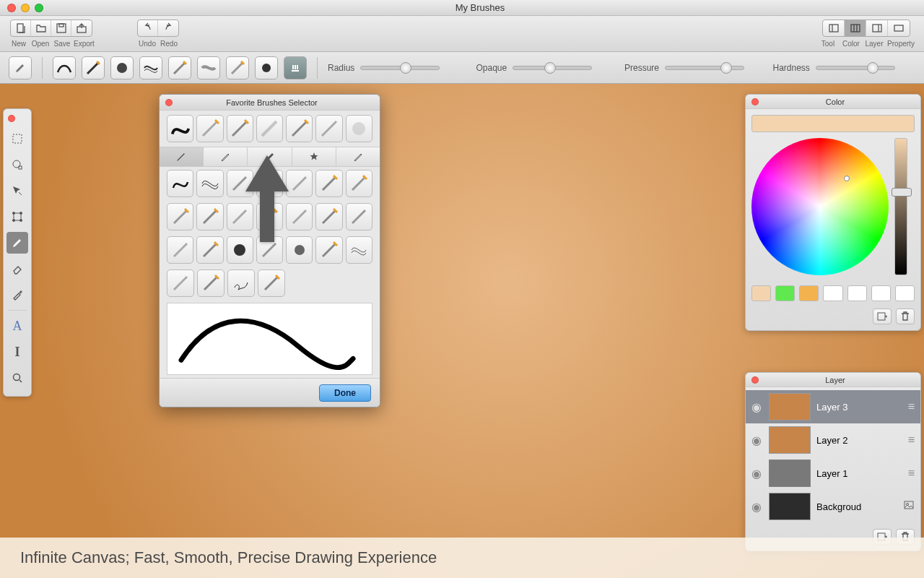 The height and width of the screenshot is (578, 924). Describe the element at coordinates (855, 28) in the screenshot. I see `color-panel-toggle` at that location.